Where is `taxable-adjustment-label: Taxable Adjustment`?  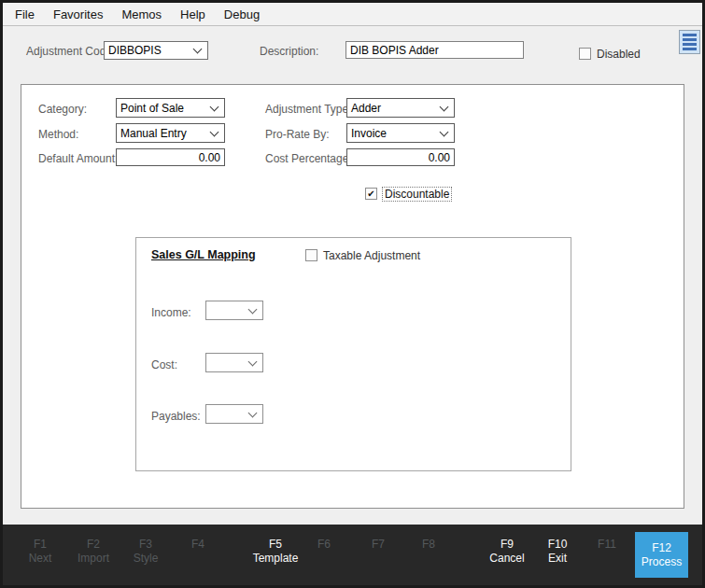 taxable-adjustment-label: Taxable Adjustment is located at coordinates (372, 256).